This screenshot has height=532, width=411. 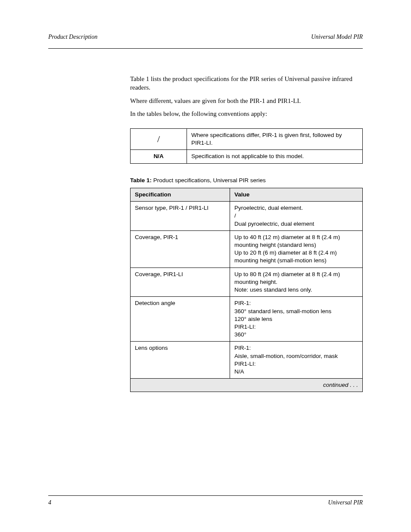 I want to click on spec-name: Coverage, PIR1-LI, so click(x=180, y=282).